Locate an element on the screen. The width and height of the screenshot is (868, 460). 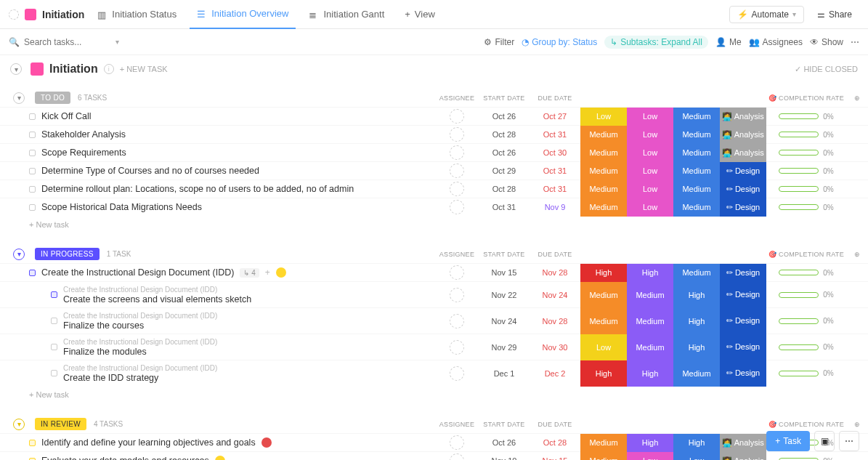
status-pill: IN PROGRESS is located at coordinates (67, 254).